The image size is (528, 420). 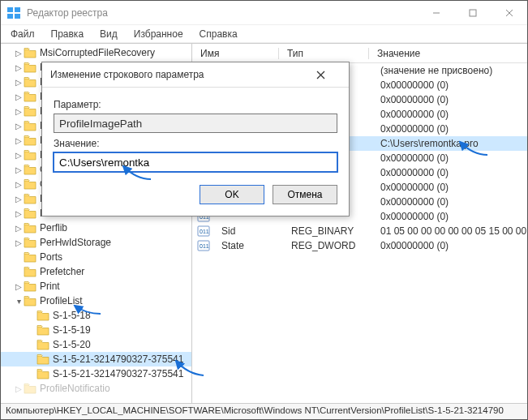 I want to click on close-button, so click(x=509, y=13).